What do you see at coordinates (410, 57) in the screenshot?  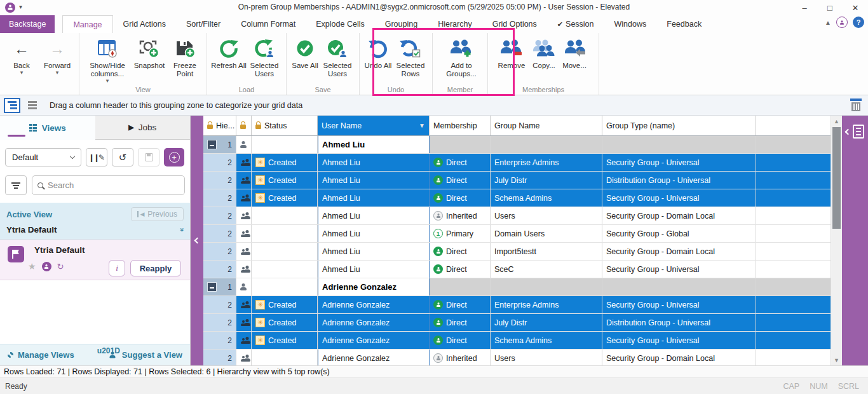 I see `undo-selected-rows-button: Selected Rows` at bounding box center [410, 57].